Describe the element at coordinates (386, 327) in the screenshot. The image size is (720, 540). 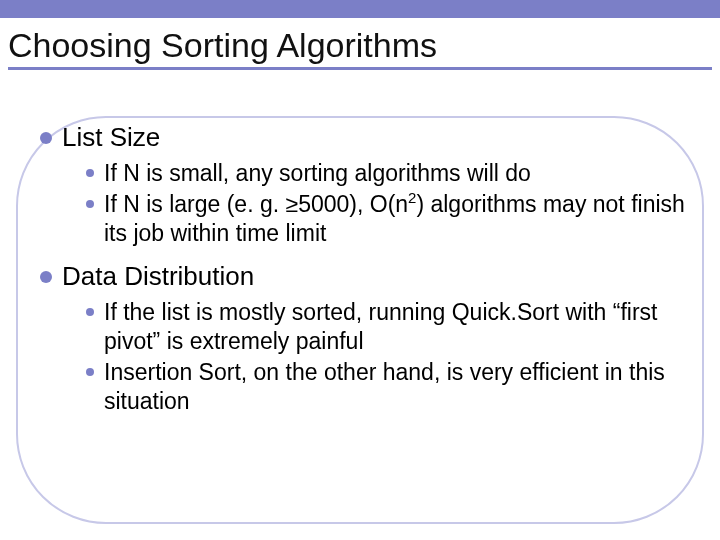
I see `list-item: If the list is mostly sorted, running Qu…` at that location.